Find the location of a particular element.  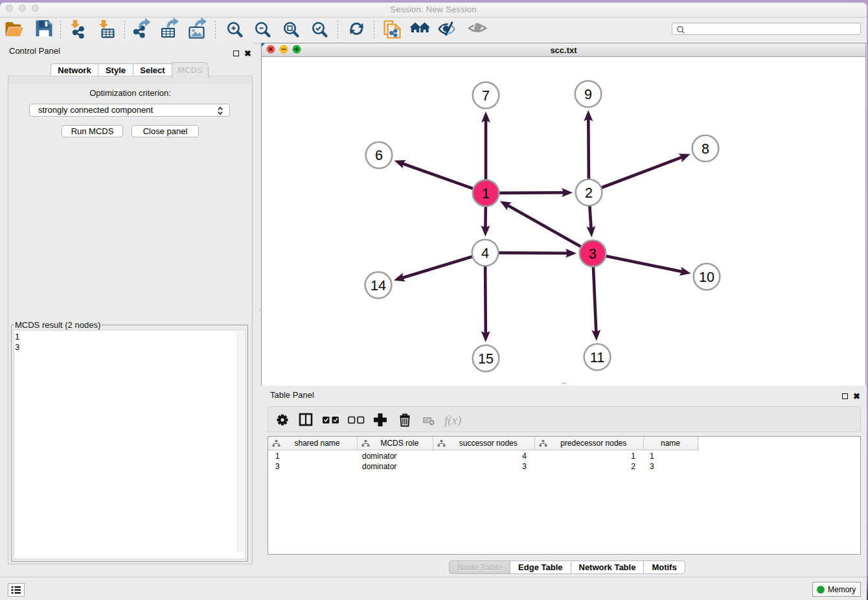

svg-text: 10 is located at coordinates (707, 277).